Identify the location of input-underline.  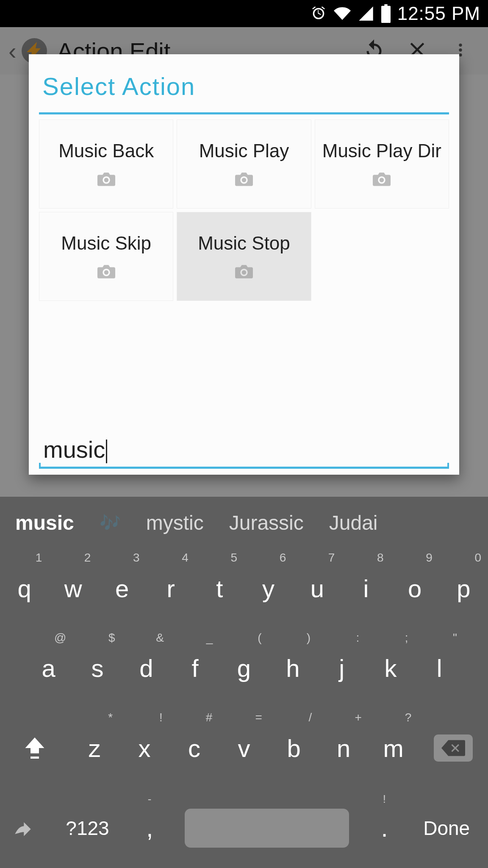
(244, 468).